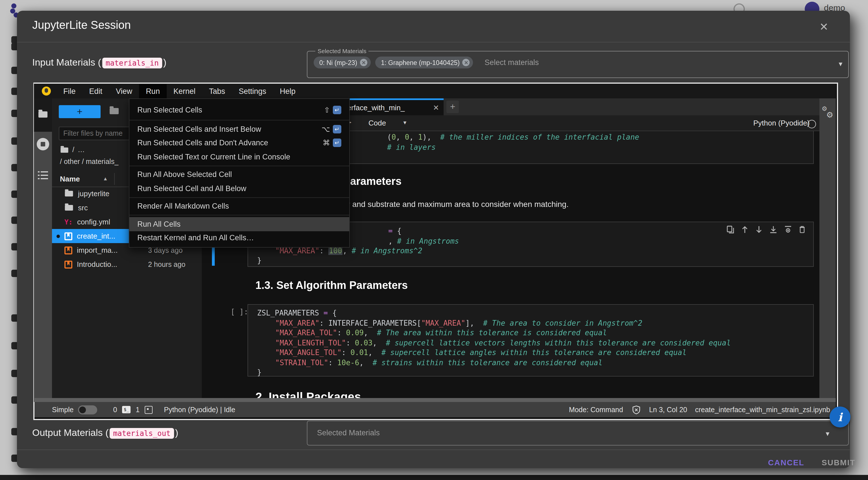 The height and width of the screenshot is (480, 868). I want to click on header-divider, so click(433, 42).